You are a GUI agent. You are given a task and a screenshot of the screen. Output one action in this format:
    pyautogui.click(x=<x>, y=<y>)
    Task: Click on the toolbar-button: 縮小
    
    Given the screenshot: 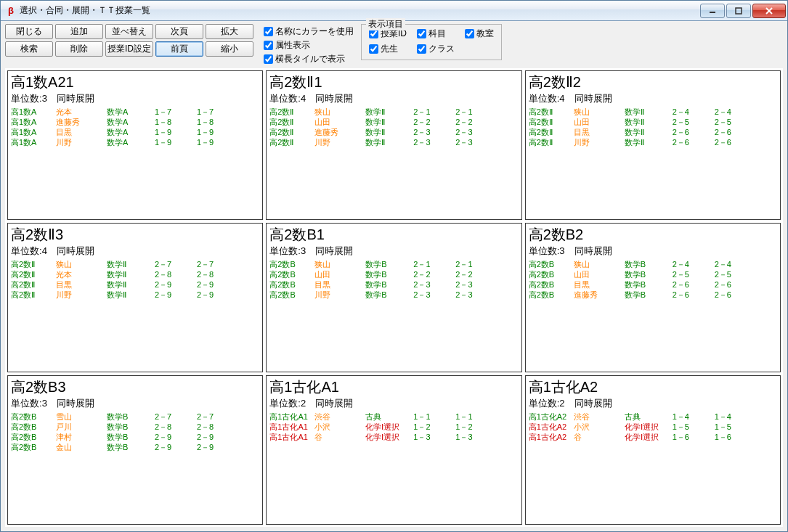 What is the action you would take?
    pyautogui.click(x=230, y=49)
    